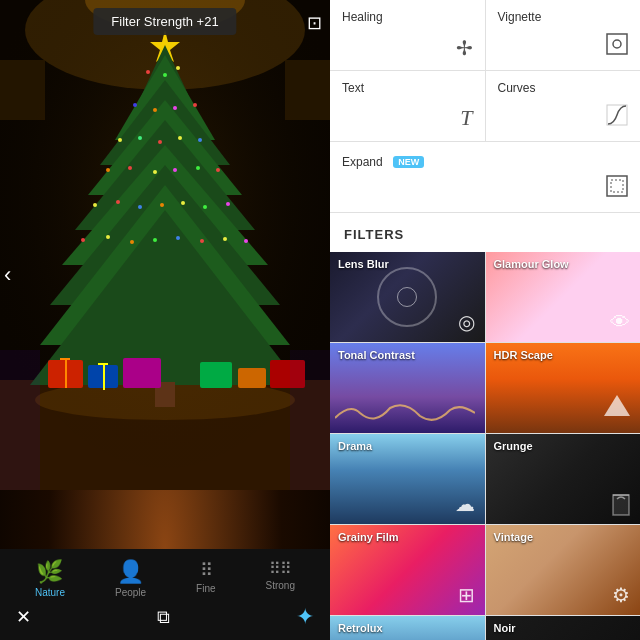 The image size is (640, 640). Describe the element at coordinates (621, 595) in the screenshot. I see `vintage-icon: ⚙` at that location.